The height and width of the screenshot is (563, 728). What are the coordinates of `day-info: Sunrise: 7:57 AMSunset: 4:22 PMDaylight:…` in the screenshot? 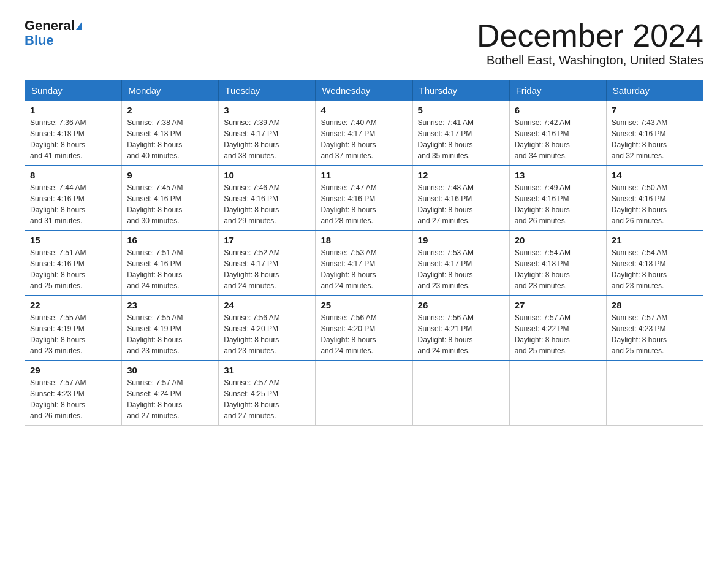 It's located at (558, 334).